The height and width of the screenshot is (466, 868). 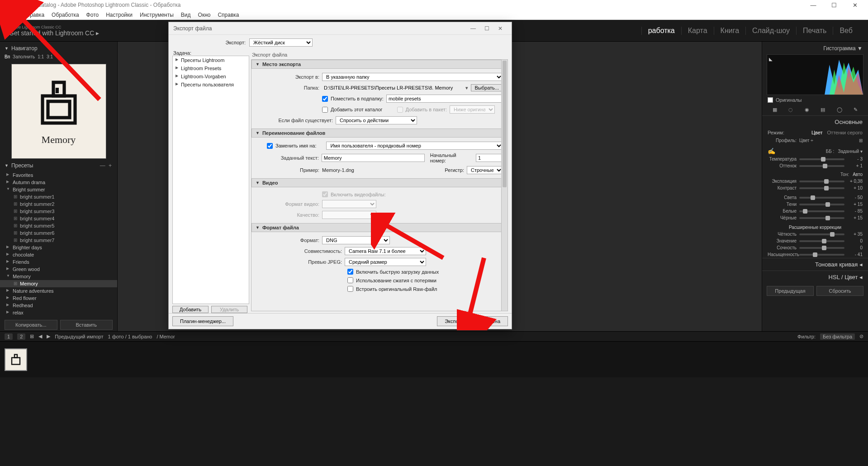 What do you see at coordinates (500, 29) in the screenshot?
I see `dialog-close-button: ✕` at bounding box center [500, 29].